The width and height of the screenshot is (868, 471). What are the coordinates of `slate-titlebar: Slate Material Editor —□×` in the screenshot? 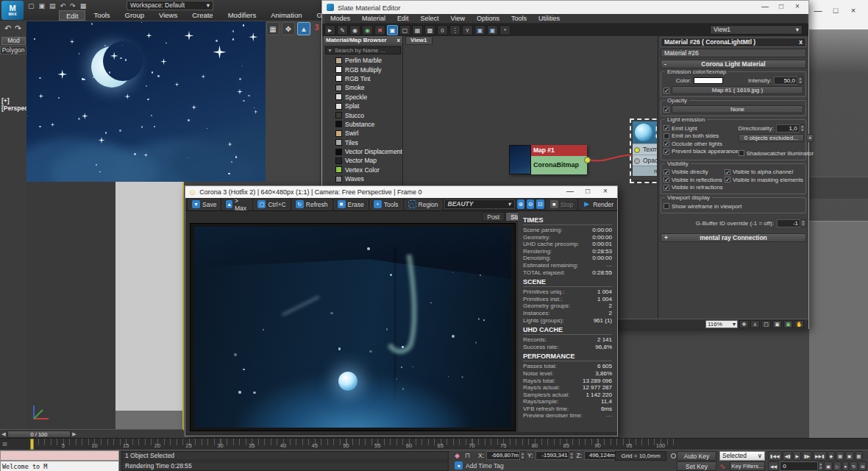 It's located at (565, 7).